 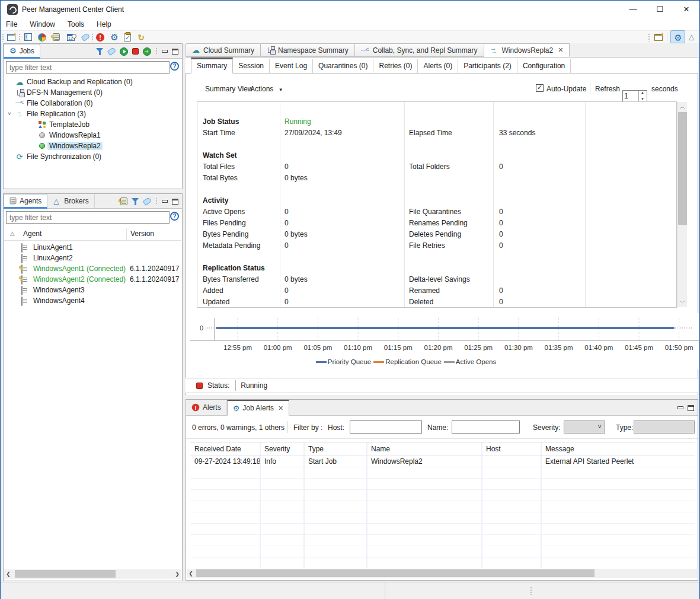 I want to click on menu-window: Window, so click(x=43, y=24).